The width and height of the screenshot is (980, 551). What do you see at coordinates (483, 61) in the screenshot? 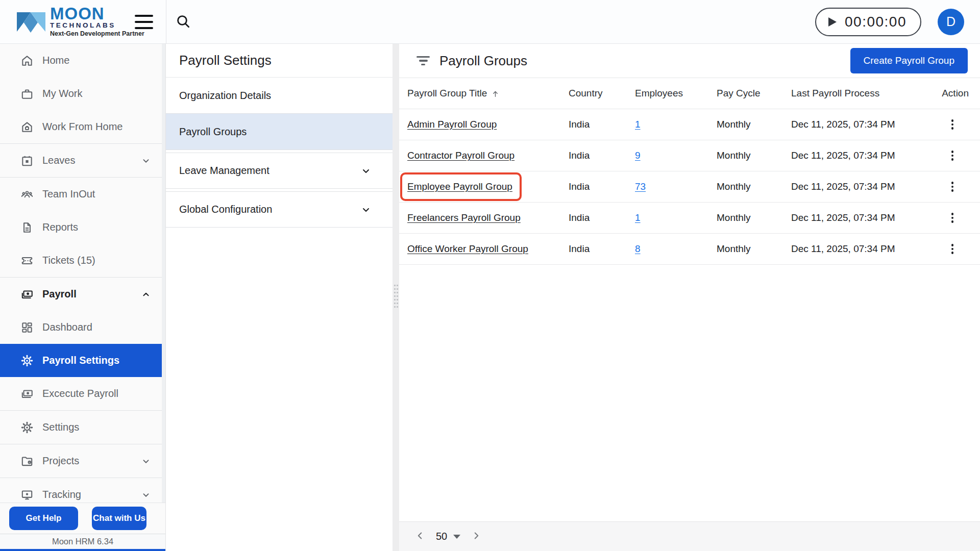
I see `page-title: Payroll Groups` at bounding box center [483, 61].